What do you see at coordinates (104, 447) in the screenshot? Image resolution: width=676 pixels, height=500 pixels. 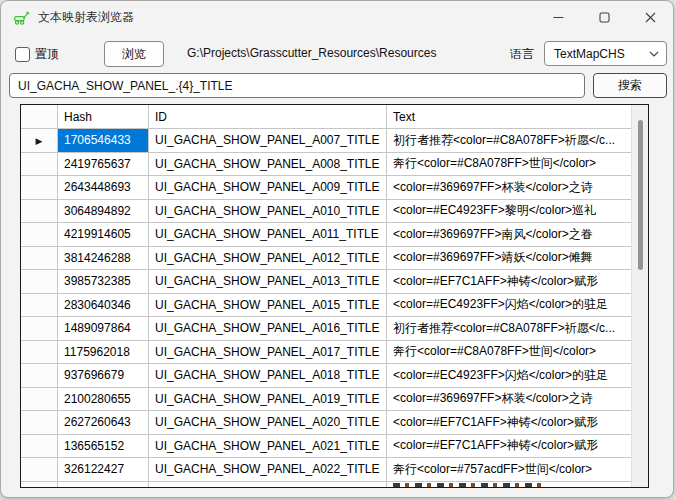 I see `hash-cell: 136565152` at bounding box center [104, 447].